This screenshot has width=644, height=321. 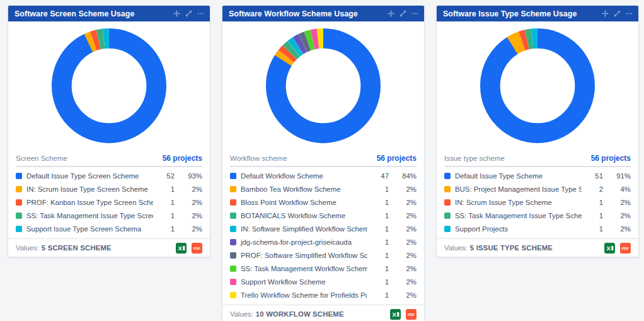 I want to click on values-summary: Values: 5 ISSUE TYPE SCHEME, so click(x=498, y=248).